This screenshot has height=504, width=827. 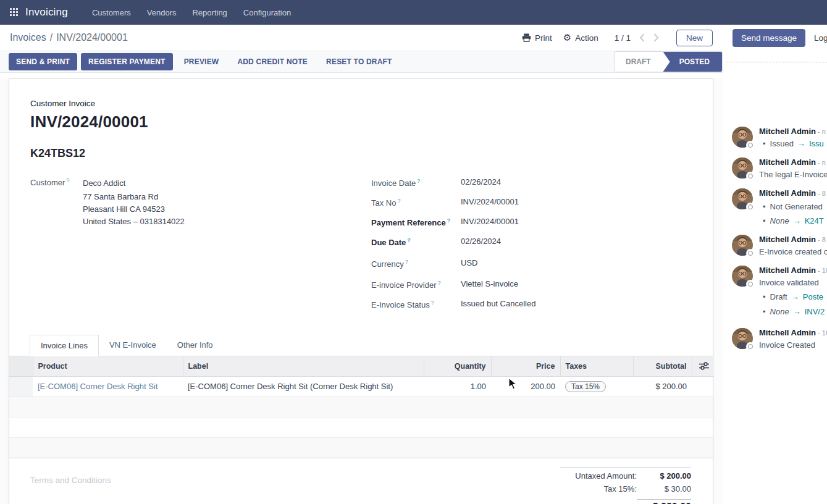 I want to click on reset-to-draft-button: RESET TO DRAFT, so click(x=359, y=62).